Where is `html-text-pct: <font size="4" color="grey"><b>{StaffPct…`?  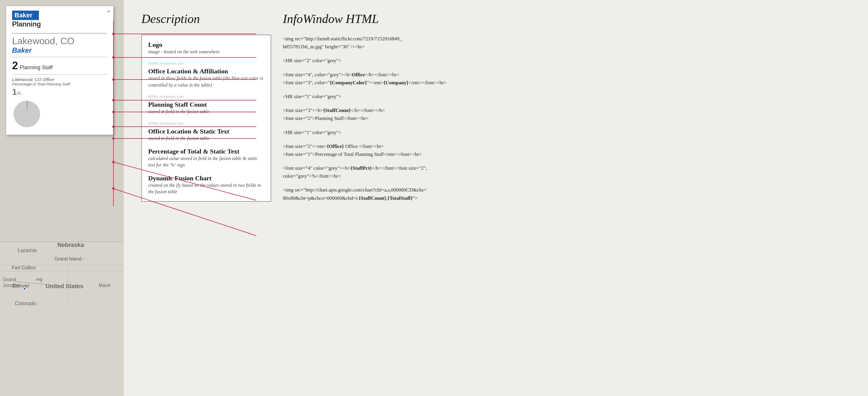
html-text-pct: <font size="4" color="grey"><b>{StaffPct… is located at coordinates (569, 172).